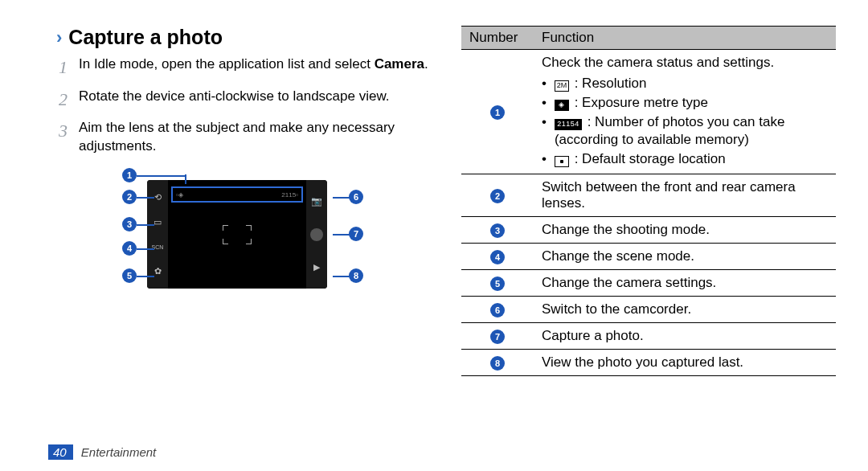 The height and width of the screenshot is (471, 868). Describe the element at coordinates (497, 39) in the screenshot. I see `col-header-number: Number` at that location.